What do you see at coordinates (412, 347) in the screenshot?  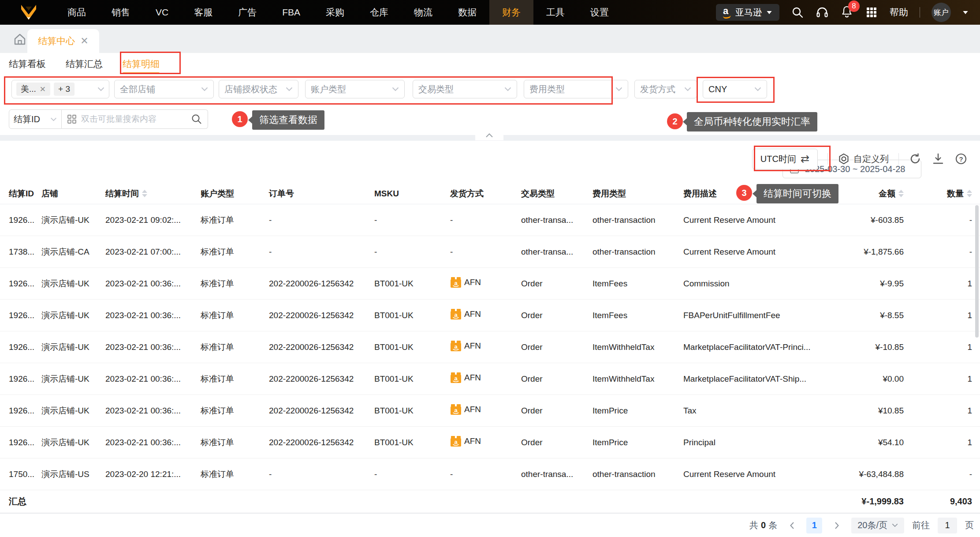 I see `cell-msku: BT001-UK` at bounding box center [412, 347].